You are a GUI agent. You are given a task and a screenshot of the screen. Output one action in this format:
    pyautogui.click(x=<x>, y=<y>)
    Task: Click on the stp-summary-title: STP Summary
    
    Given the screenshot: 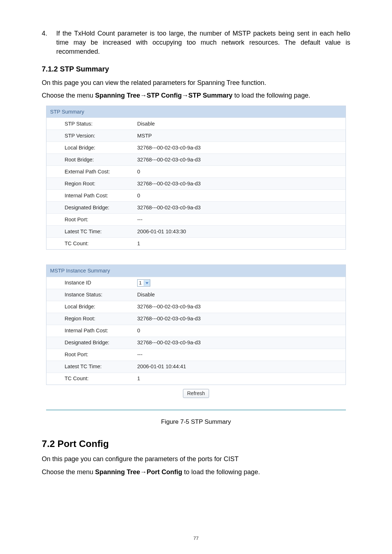 What is the action you would take?
    pyautogui.click(x=196, y=112)
    